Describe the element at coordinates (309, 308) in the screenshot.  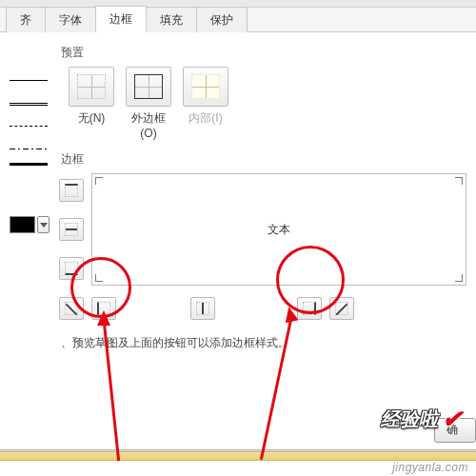
I see `border-right-icon` at that location.